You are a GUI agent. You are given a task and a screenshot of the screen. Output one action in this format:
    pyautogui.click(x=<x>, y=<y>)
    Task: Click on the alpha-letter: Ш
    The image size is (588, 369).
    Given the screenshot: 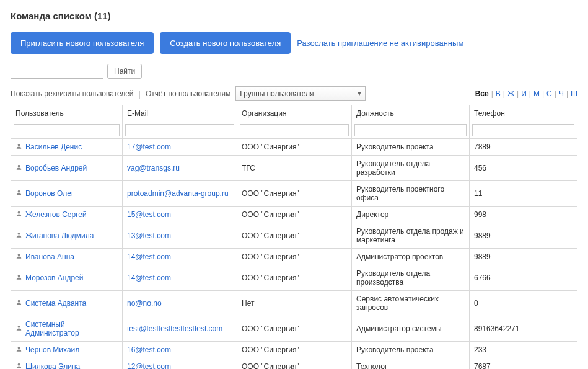 What is the action you would take?
    pyautogui.click(x=574, y=94)
    